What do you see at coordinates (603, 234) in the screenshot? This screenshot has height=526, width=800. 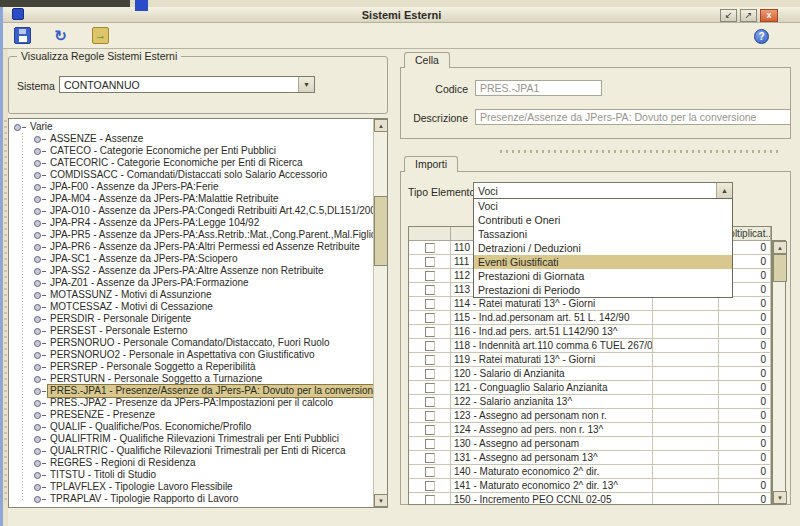 I see `dropdown-option: Tassazioni` at bounding box center [603, 234].